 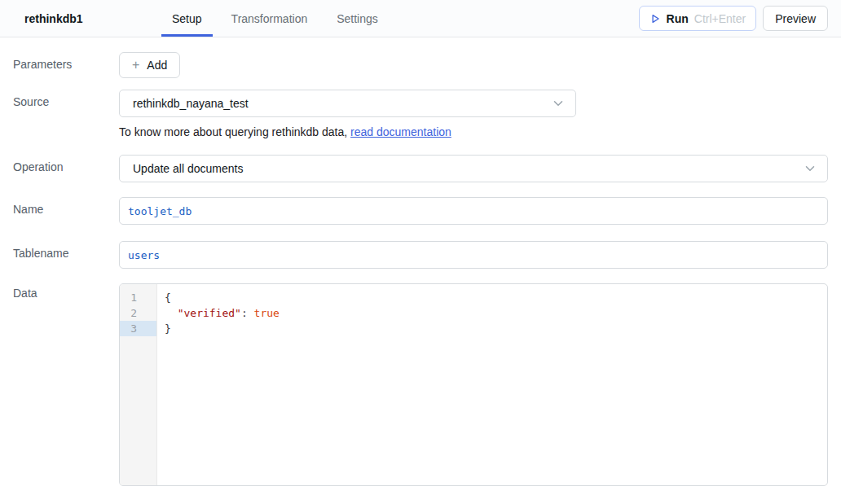 What do you see at coordinates (733, 18) in the screenshot?
I see `header-actions: Run Ctrl+Enter Preview` at bounding box center [733, 18].